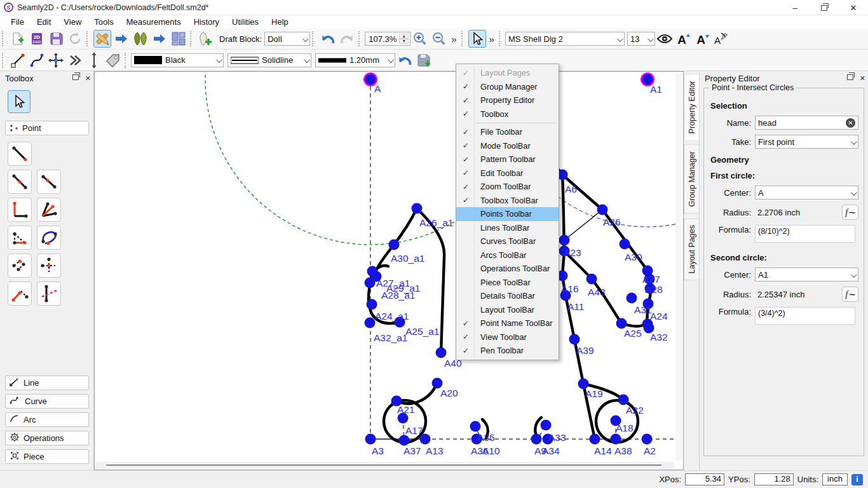  Describe the element at coordinates (538, 427) in the screenshot. I see `pattern-outline-curve` at that location.